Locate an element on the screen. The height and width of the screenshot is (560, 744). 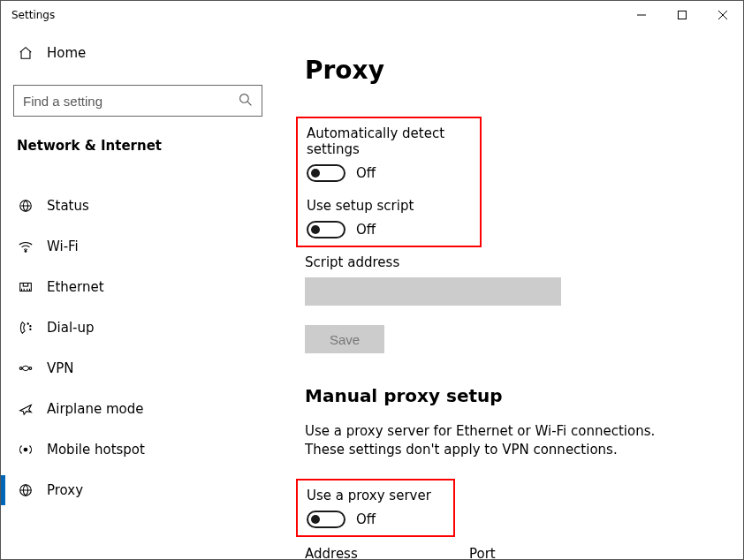
sidebar-item-proxy: Proxy is located at coordinates (138, 490).